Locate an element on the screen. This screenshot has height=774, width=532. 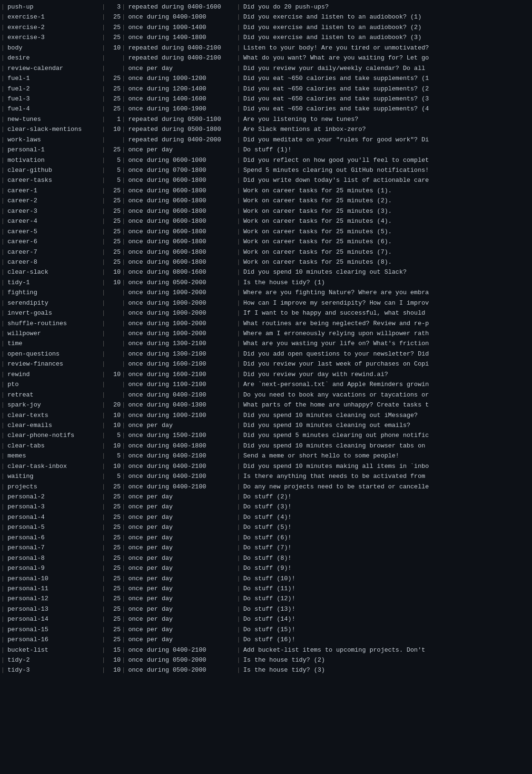
table-row: | personal-7 |25 | once per day | Do stu… is located at coordinates (266, 547).